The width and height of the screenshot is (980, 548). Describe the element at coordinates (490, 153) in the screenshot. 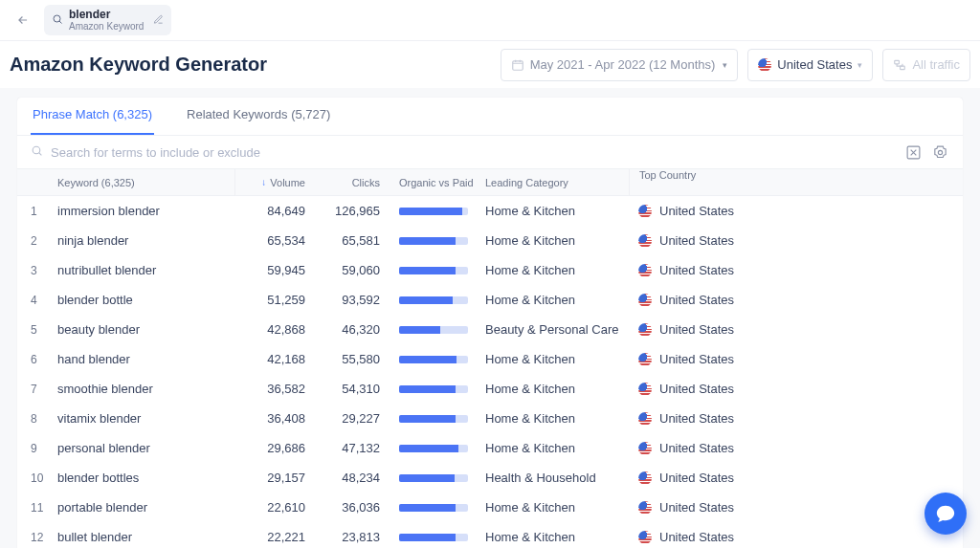

I see `filter-row` at that location.